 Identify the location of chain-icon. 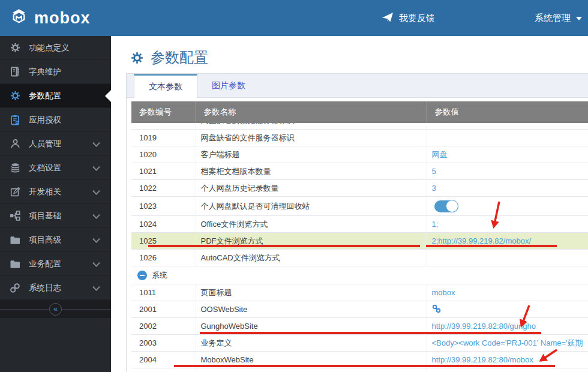
(15, 288).